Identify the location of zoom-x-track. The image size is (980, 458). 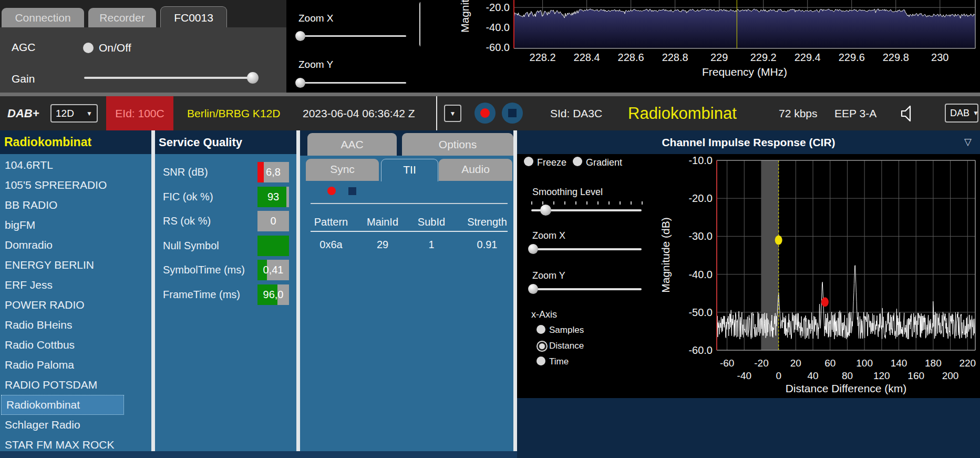
(351, 36).